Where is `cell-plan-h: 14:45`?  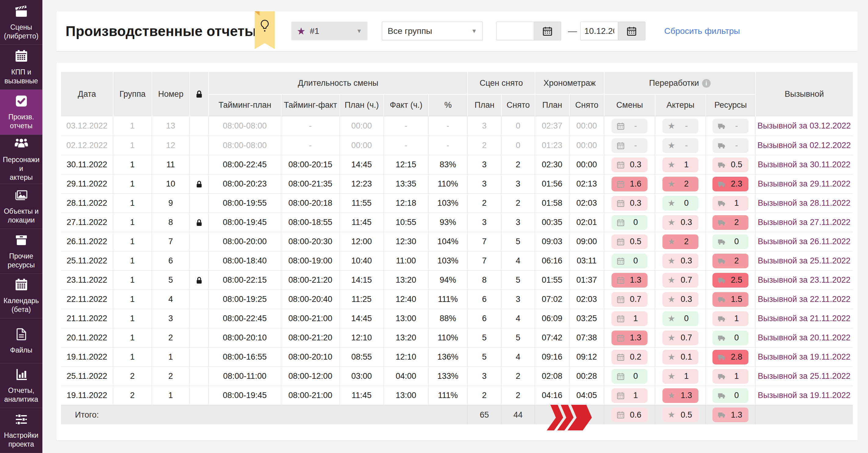 cell-plan-h: 14:45 is located at coordinates (361, 165).